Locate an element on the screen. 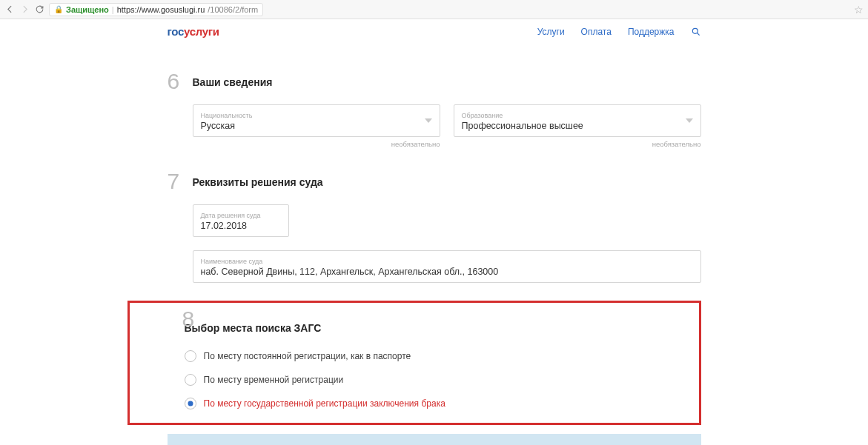 This screenshot has width=868, height=445. address-panel: Укажите адрес полностью обл ████████ ███… is located at coordinates (434, 440).